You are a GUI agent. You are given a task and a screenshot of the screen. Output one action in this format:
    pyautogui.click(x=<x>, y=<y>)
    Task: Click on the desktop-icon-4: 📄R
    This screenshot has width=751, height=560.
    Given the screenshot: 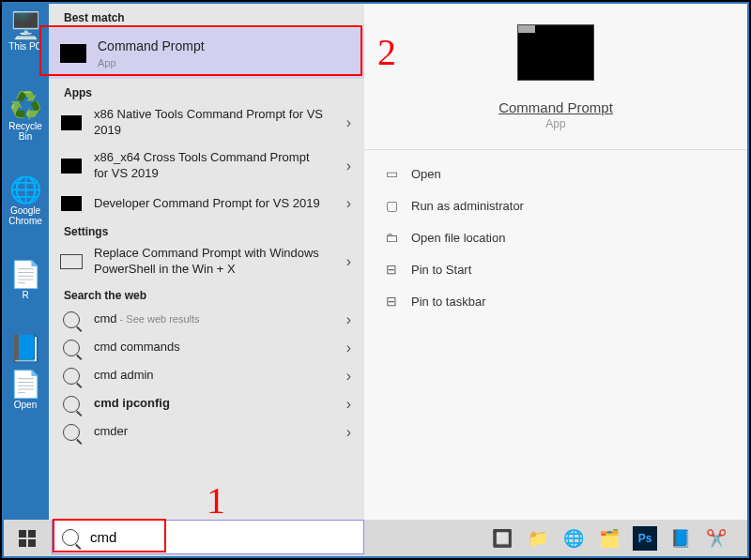 What is the action you would take?
    pyautogui.click(x=25, y=280)
    